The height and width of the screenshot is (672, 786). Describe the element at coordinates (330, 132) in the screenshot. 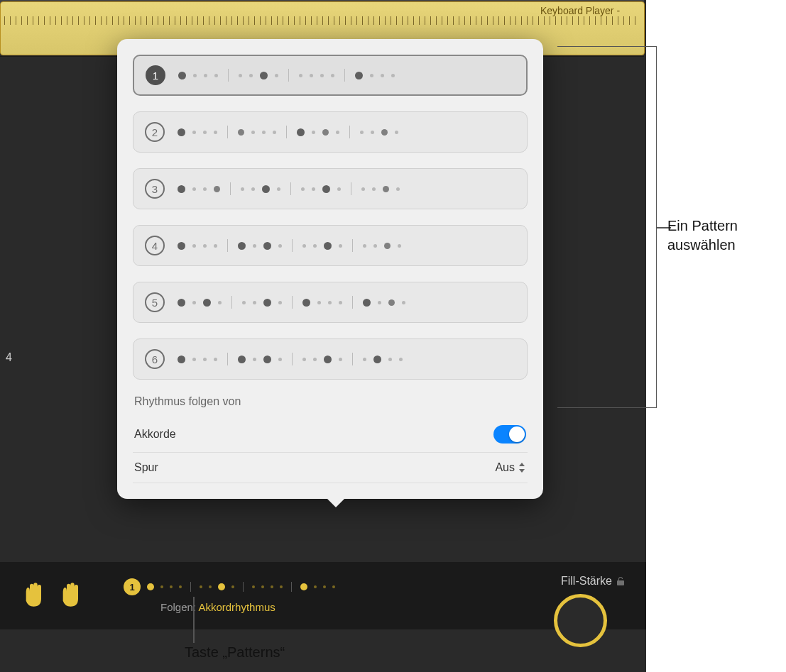

I see `pattern-row-2: 2` at that location.